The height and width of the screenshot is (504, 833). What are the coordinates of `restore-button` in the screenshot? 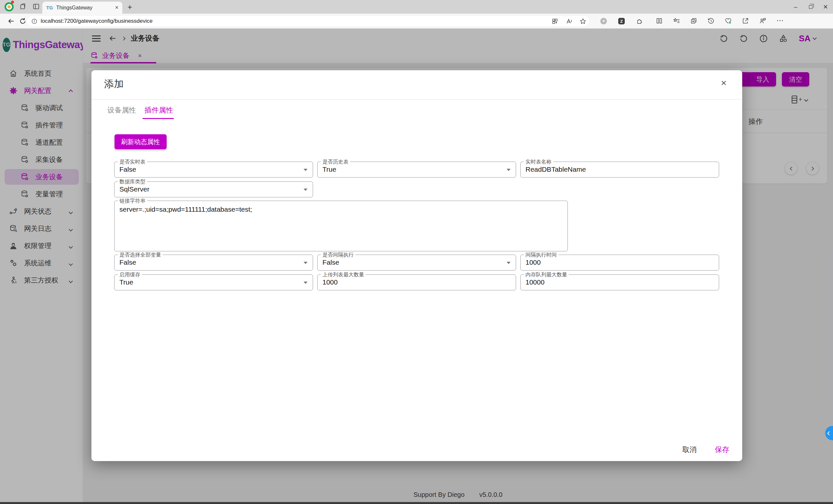 It's located at (811, 7).